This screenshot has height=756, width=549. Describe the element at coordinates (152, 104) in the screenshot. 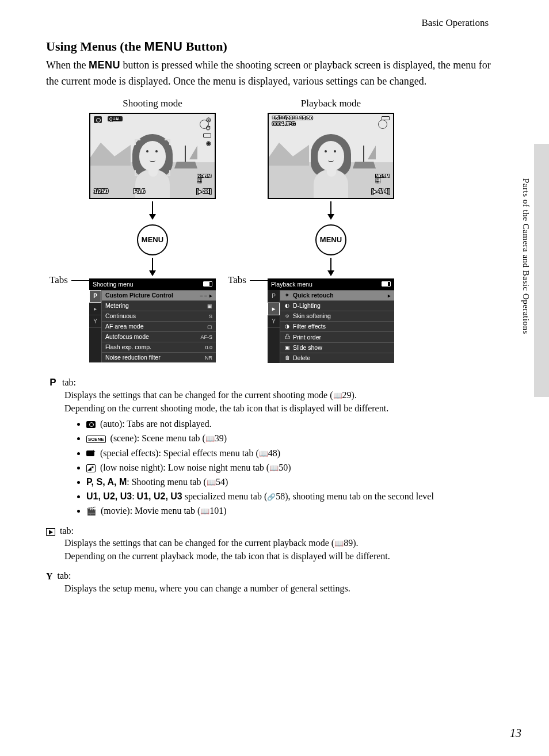

I see `shooting-mode-label: Shooting mode` at that location.